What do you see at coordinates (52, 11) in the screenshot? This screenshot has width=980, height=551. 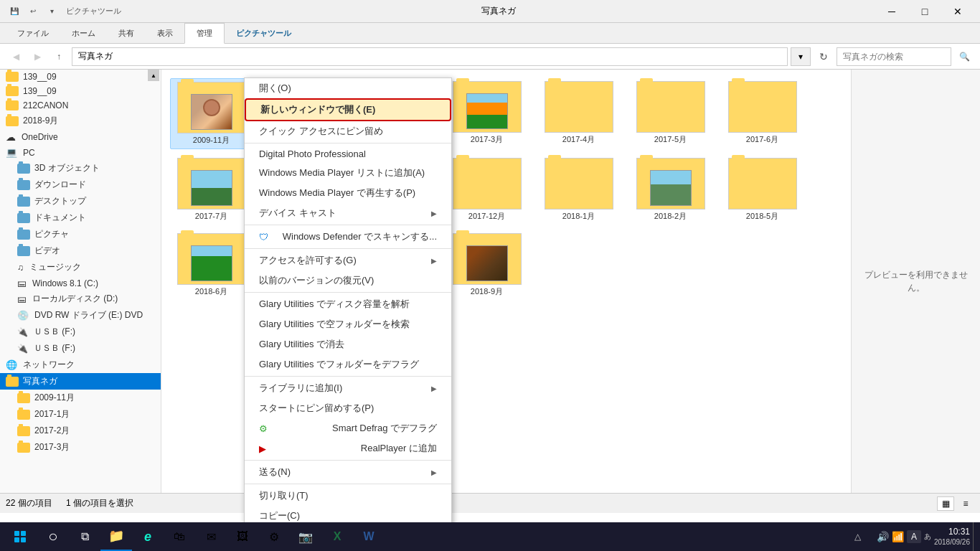 I see `qa-dropdown-btn: ▾` at bounding box center [52, 11].